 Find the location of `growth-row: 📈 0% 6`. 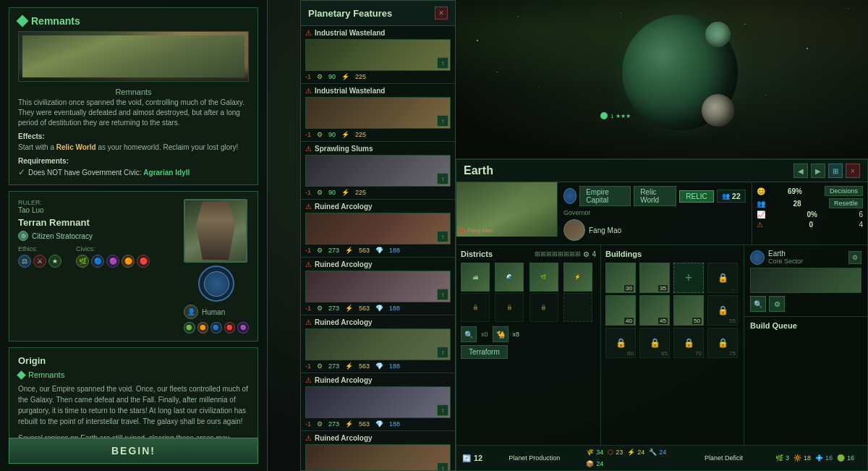

growth-row: 📈 0% 6 is located at coordinates (810, 214).